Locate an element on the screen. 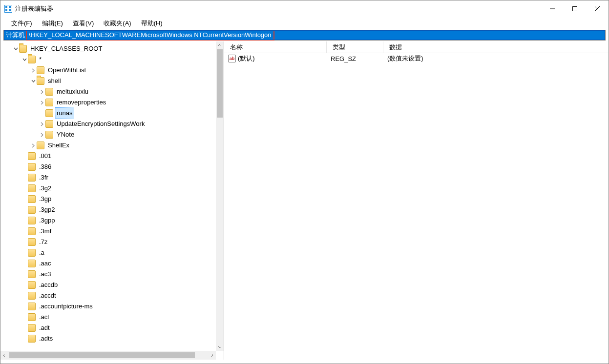 This screenshot has height=364, width=609. tree-label: .ac3 is located at coordinates (45, 274).